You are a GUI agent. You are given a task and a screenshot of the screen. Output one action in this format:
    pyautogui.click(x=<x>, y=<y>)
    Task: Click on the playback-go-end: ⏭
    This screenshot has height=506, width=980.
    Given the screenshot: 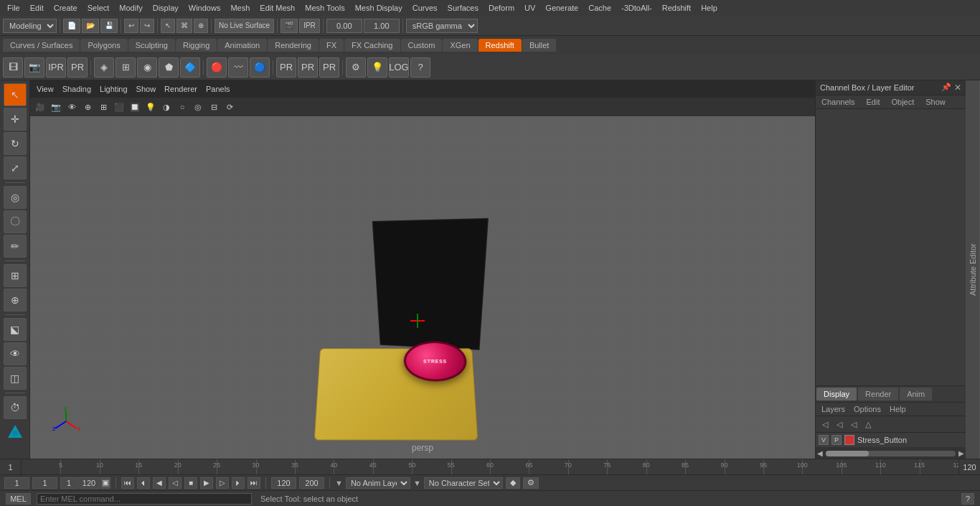 What is the action you would take?
    pyautogui.click(x=254, y=483)
    